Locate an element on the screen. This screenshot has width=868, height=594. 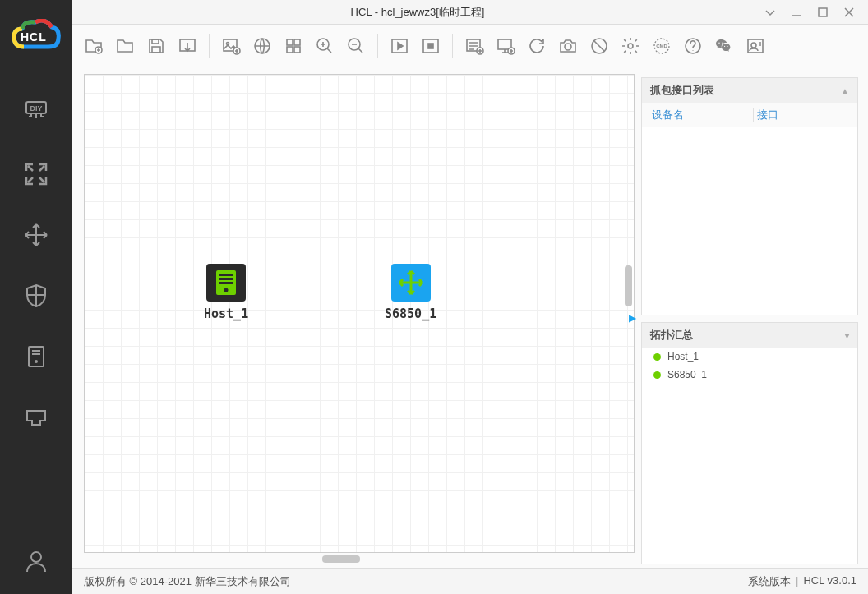
new-project-button is located at coordinates (94, 46).